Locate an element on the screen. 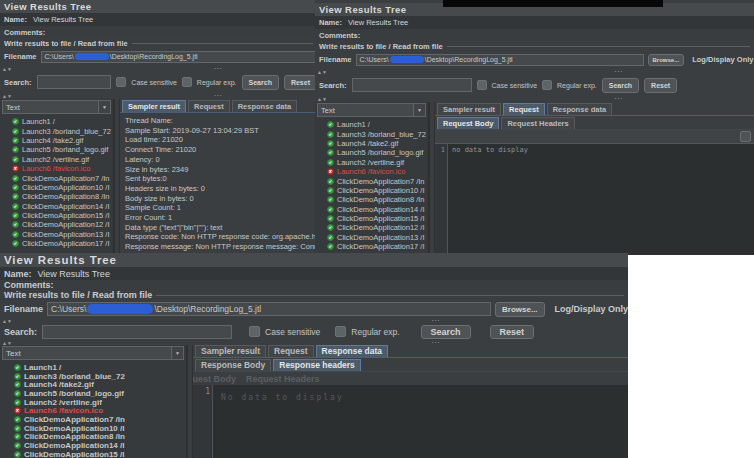 The image size is (754, 458). result-tabs: Sampler resultRequestResponse data is located at coordinates (410, 352).